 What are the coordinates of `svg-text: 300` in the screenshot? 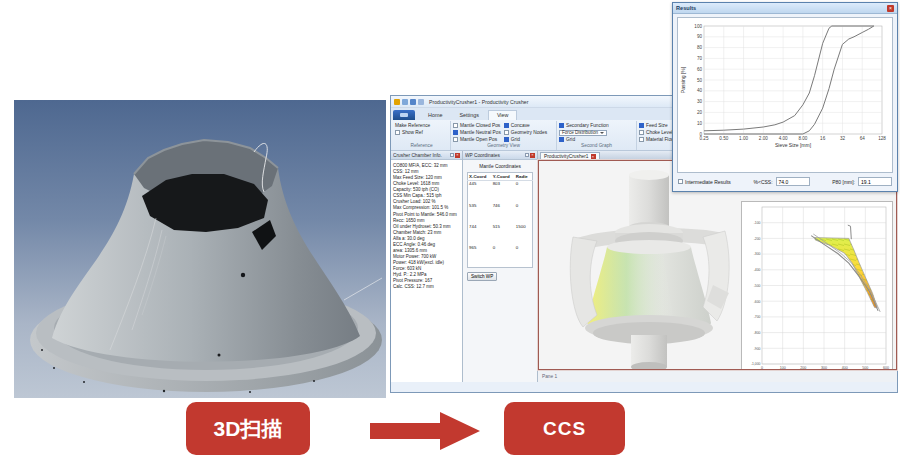 It's located at (824, 368).